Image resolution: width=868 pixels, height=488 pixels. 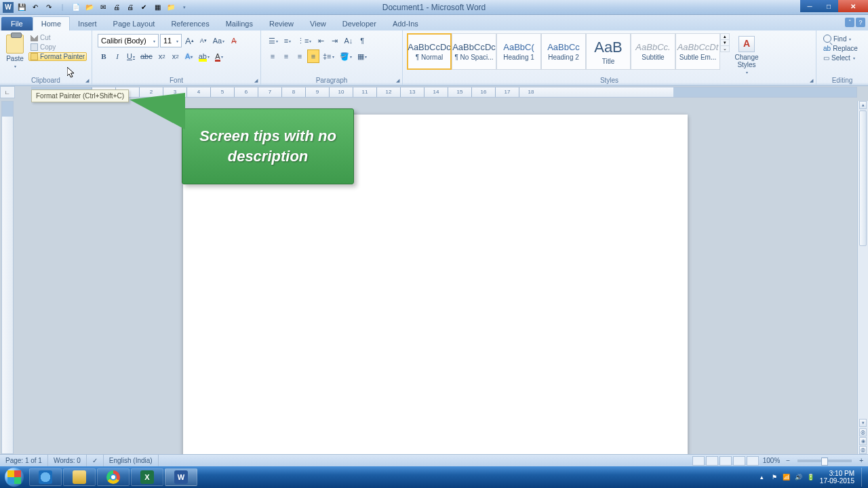 I want to click on tray-volume-icon: 🔊, so click(x=799, y=477).